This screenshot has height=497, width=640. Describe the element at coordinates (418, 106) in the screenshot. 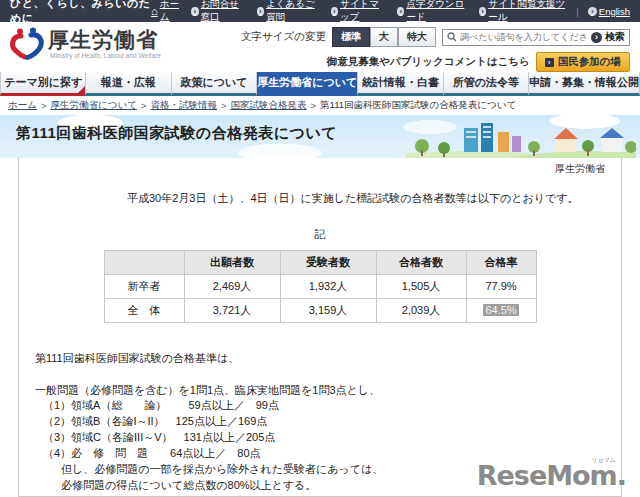

I see `breadcrumb-current: 第111回歯科医師国家試験の合格発表について` at that location.